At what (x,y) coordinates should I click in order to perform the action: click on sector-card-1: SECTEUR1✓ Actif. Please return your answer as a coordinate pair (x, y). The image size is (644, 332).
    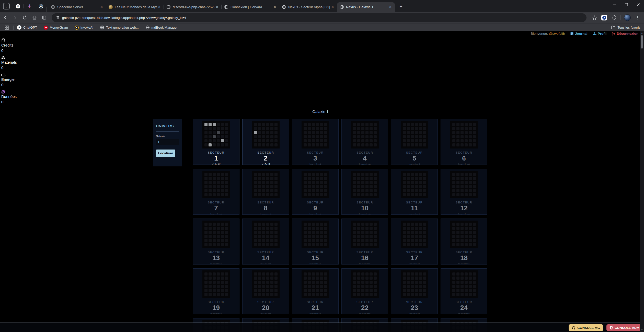
    Looking at the image, I should click on (216, 142).